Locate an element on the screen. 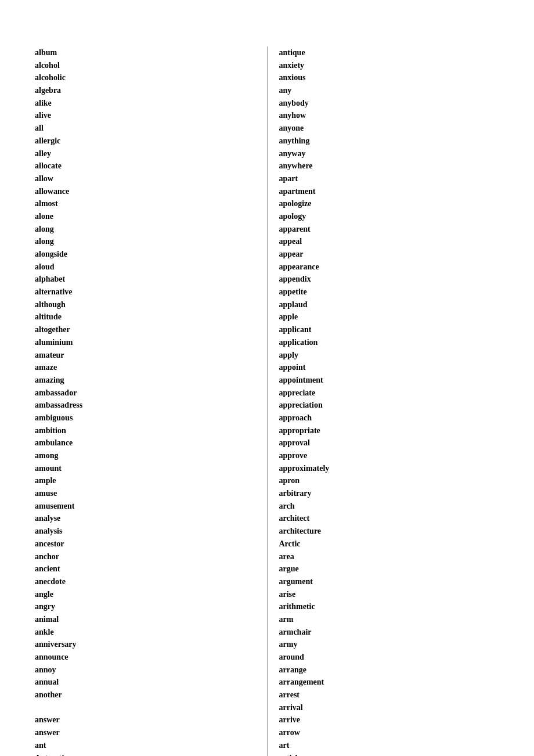 This screenshot has width=534, height=756. list-item: appear is located at coordinates (389, 254).